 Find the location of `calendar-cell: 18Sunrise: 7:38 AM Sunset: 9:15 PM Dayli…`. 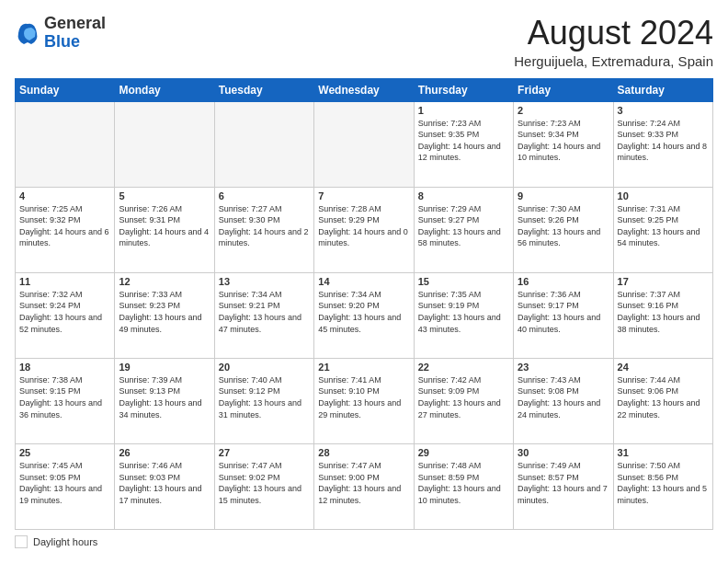

calendar-cell: 18Sunrise: 7:38 AM Sunset: 9:15 PM Dayli… is located at coordinates (65, 401).